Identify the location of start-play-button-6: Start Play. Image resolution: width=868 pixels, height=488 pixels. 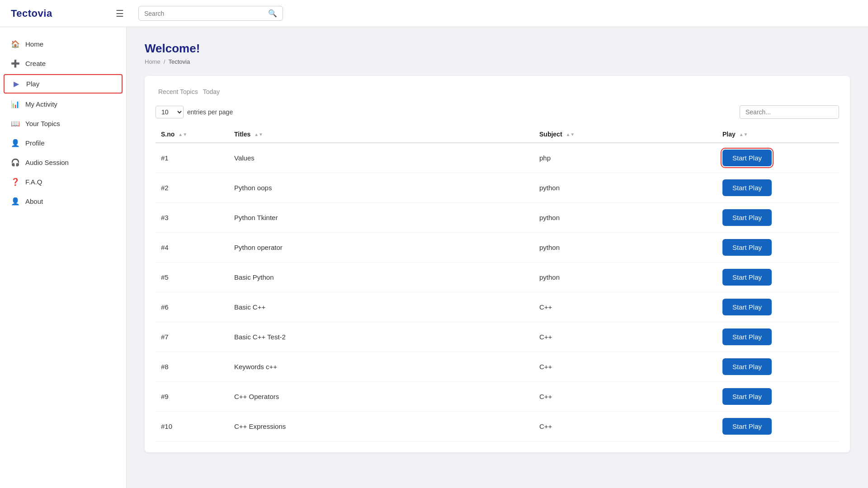
(747, 337).